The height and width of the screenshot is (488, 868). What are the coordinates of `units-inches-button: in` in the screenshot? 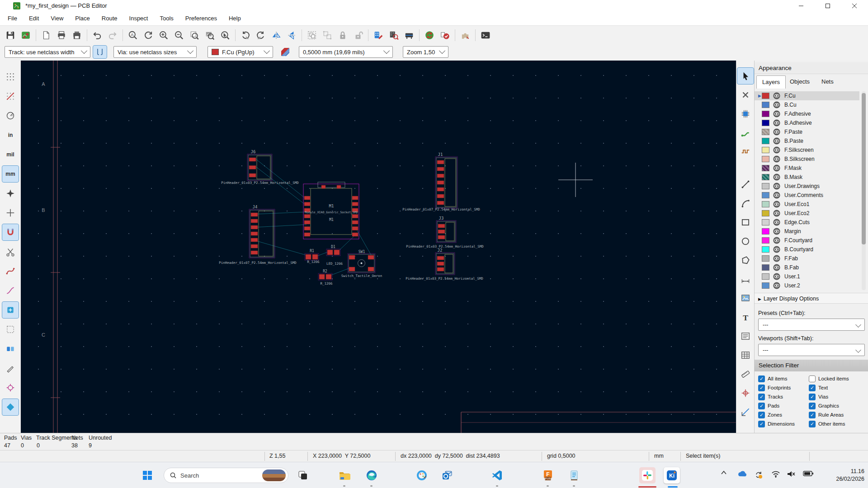 It's located at (10, 135).